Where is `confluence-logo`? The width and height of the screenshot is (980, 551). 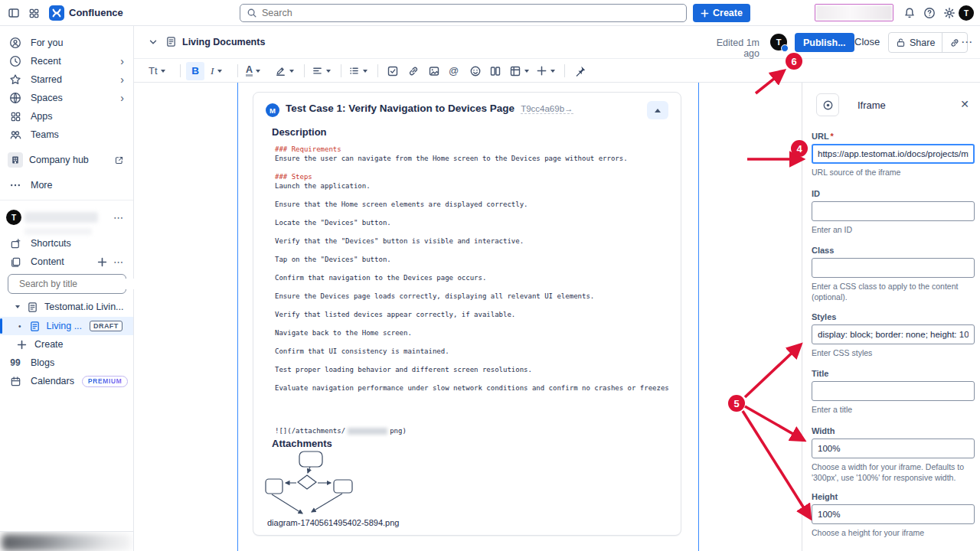 confluence-logo is located at coordinates (57, 13).